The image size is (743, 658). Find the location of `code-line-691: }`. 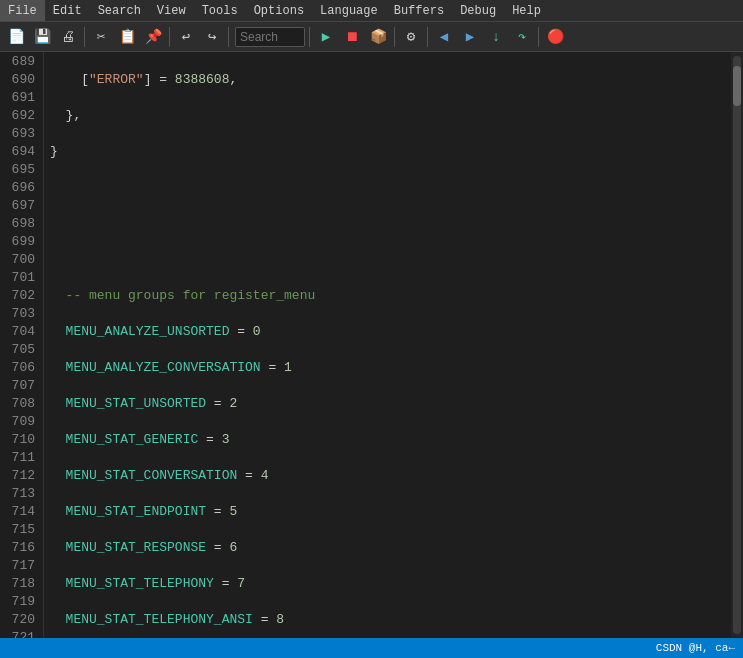

code-line-691: } is located at coordinates (390, 152).